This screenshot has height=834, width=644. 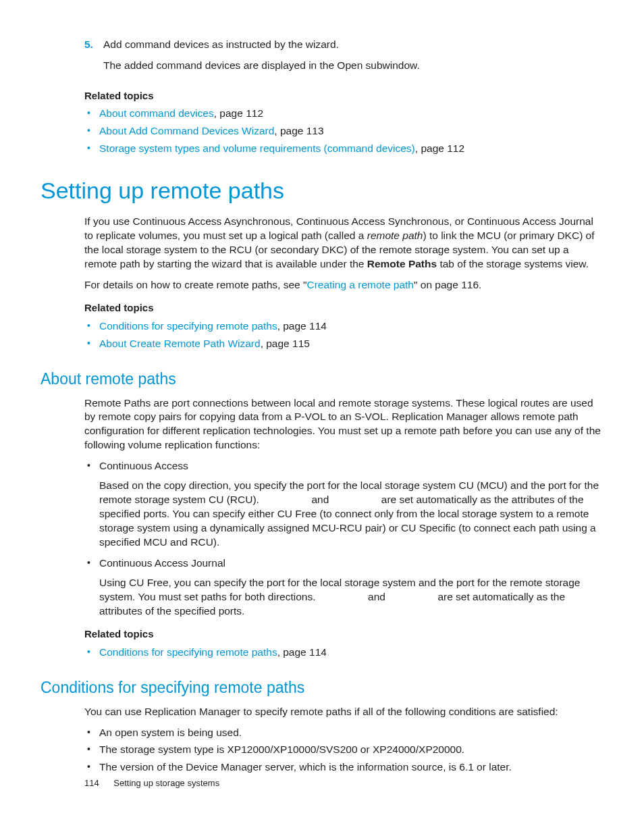 I want to click on text: tab of the storage systems view., so click(x=513, y=263).